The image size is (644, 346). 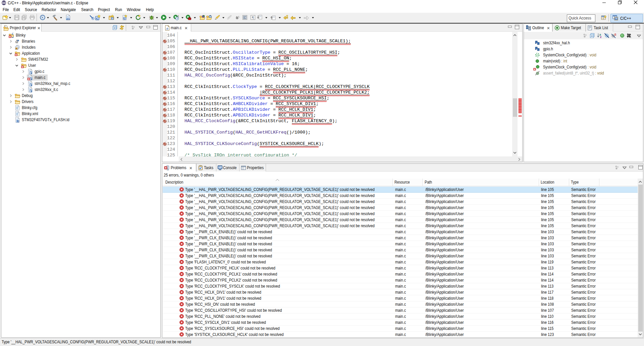 I want to click on svg-text: .c, so click(x=167, y=29).